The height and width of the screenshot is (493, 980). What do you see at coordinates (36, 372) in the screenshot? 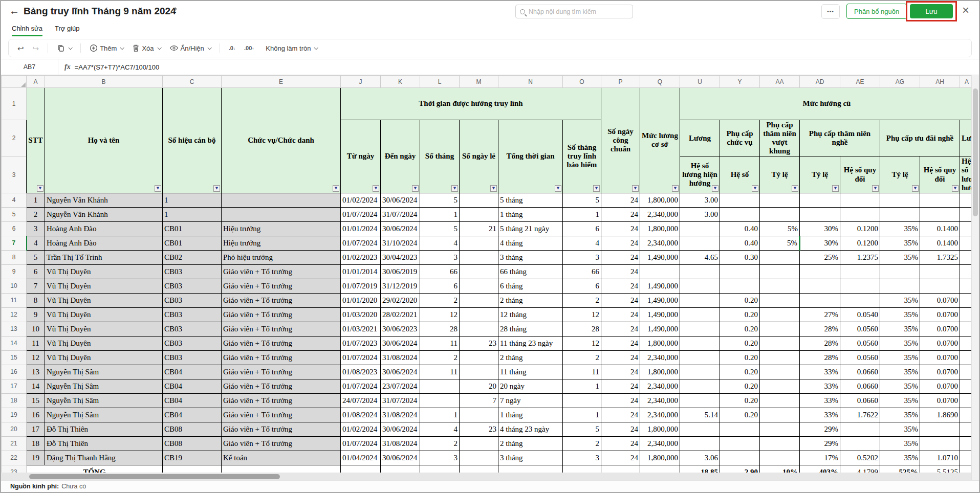
I see `cell-A16: 13` at bounding box center [36, 372].